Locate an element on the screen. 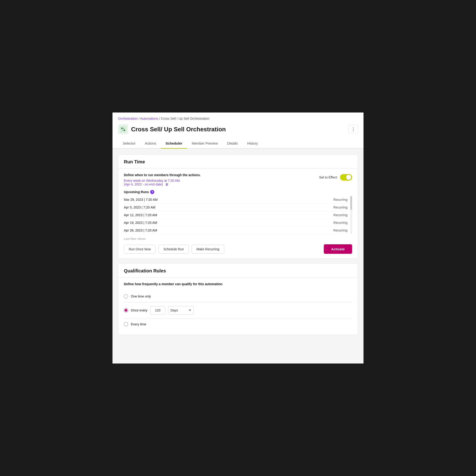 The height and width of the screenshot is (476, 476). last-ran: Last Ran: Never is located at coordinates (238, 239).